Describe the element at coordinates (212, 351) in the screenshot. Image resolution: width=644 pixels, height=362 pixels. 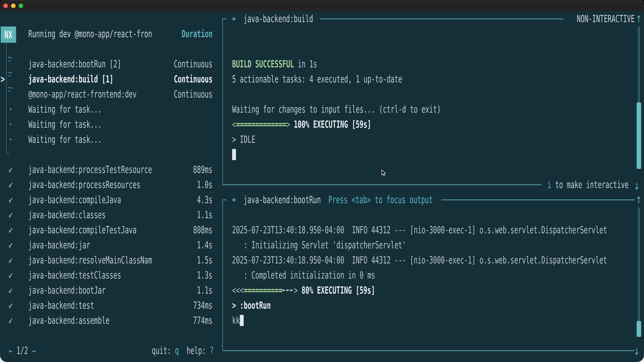
I see `help-key: ?` at that location.